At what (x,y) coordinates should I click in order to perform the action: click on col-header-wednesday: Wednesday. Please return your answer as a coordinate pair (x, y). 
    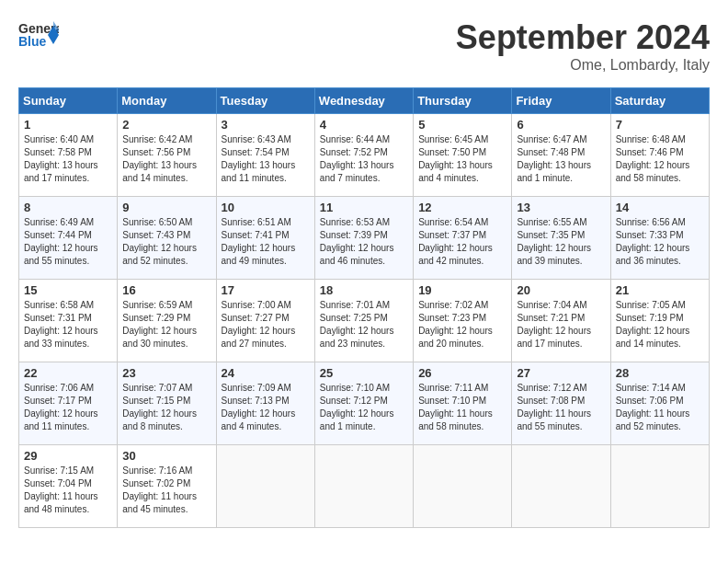
    Looking at the image, I should click on (364, 101).